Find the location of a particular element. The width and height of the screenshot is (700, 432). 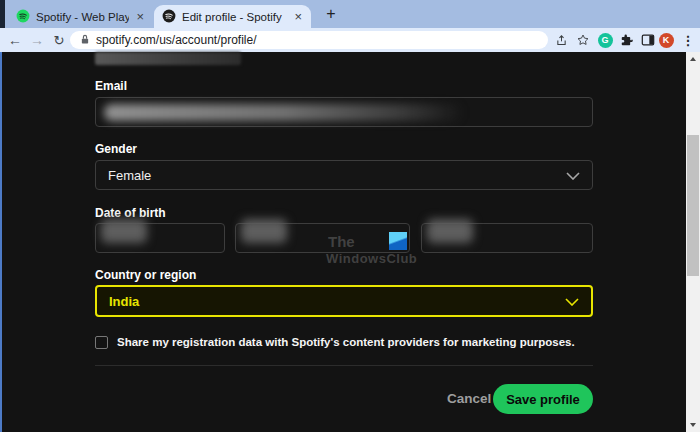

email-field is located at coordinates (344, 112).